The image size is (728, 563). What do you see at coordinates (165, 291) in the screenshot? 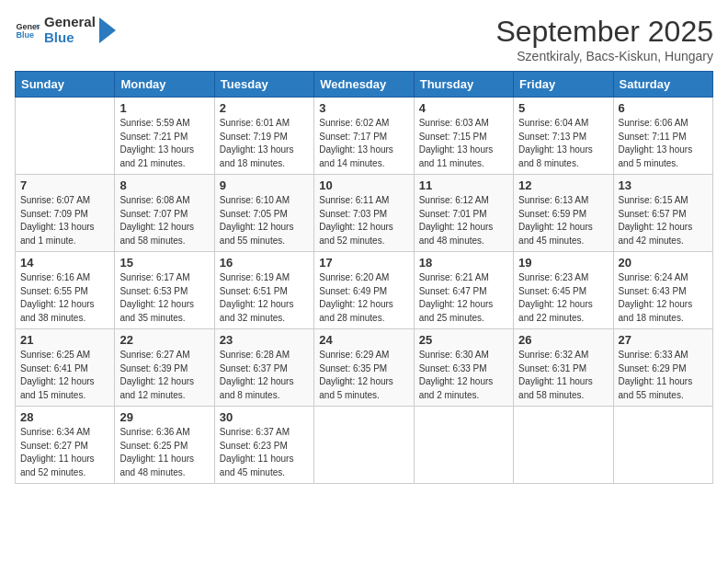
I see `calendar-cell: 15Sunrise: 6:17 AMSunset: 6:53 PMDayligh…` at bounding box center [165, 291].